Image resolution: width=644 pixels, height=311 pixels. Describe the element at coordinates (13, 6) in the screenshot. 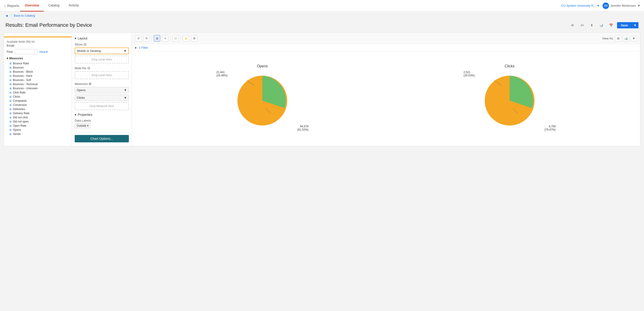

I see `reports-nav-label: Reports` at that location.